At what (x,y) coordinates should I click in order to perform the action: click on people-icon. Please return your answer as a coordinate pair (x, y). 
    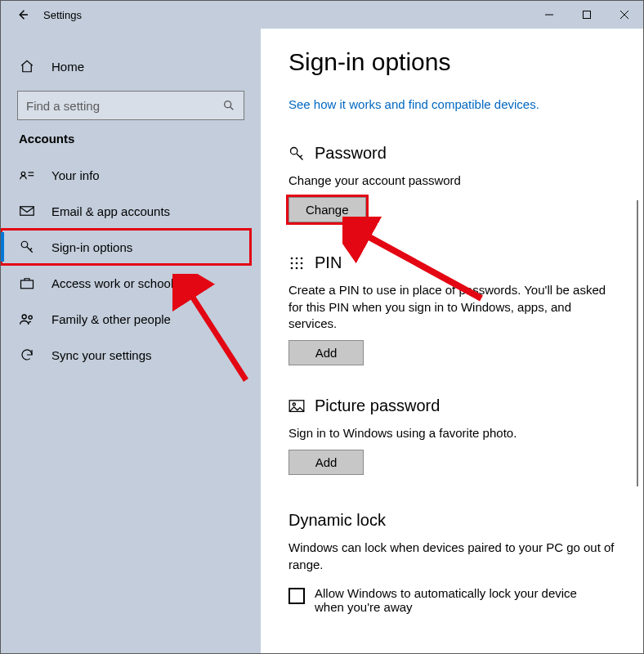
    Looking at the image, I should click on (27, 319).